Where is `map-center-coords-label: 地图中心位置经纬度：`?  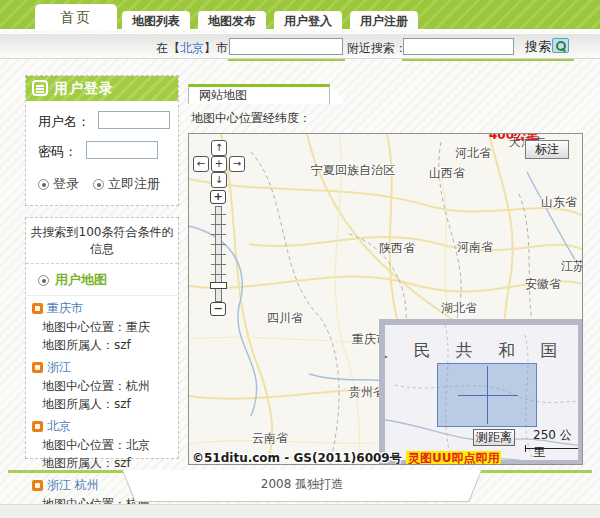 map-center-coords-label: 地图中心位置经纬度： is located at coordinates (251, 118).